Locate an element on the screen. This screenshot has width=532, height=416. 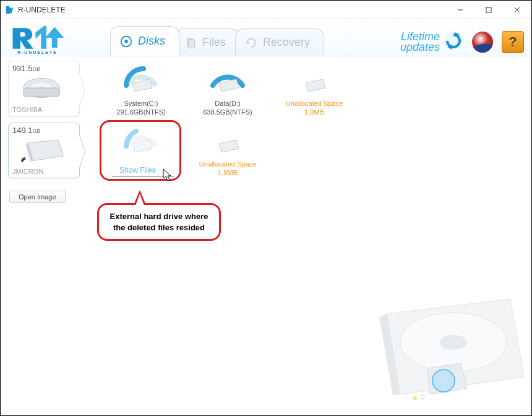
device-size: 149.1GB is located at coordinates (44, 130).